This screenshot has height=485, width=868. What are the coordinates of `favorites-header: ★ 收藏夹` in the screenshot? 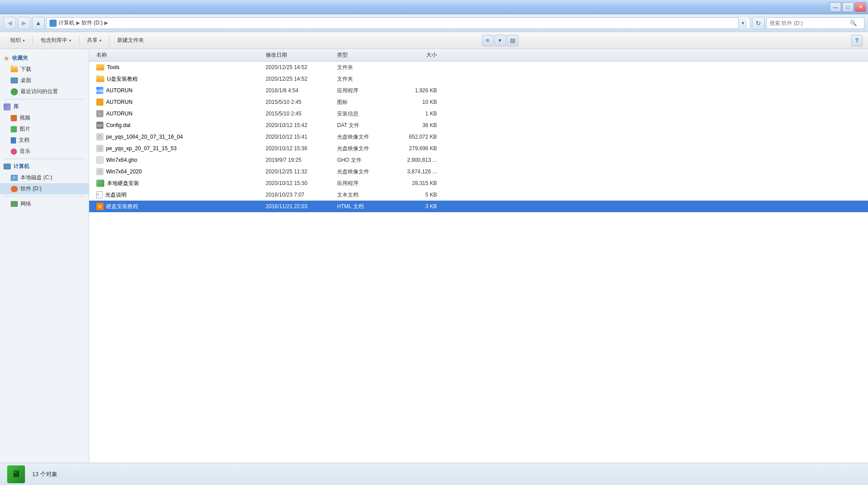 It's located at (45, 58).